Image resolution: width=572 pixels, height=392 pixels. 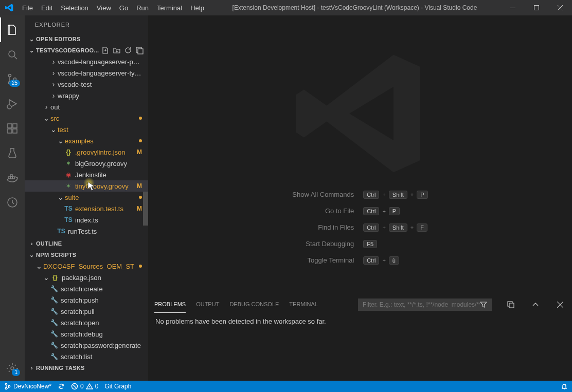 I want to click on refresh-icon, so click(x=128, y=50).